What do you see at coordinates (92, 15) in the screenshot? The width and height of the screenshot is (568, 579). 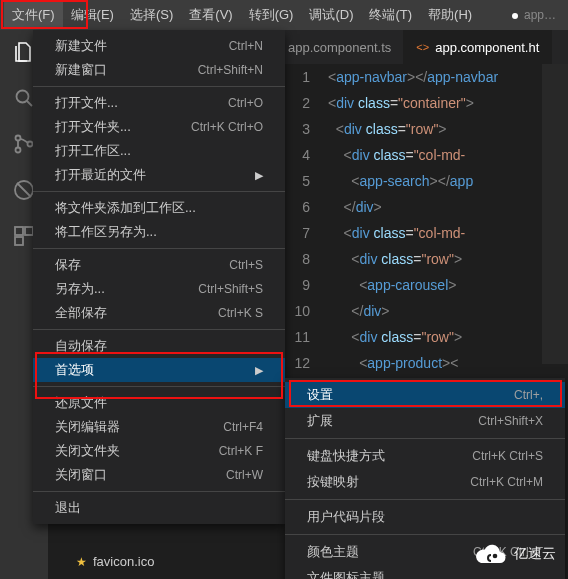 I see `menu-edit: 编辑(E)` at bounding box center [92, 15].